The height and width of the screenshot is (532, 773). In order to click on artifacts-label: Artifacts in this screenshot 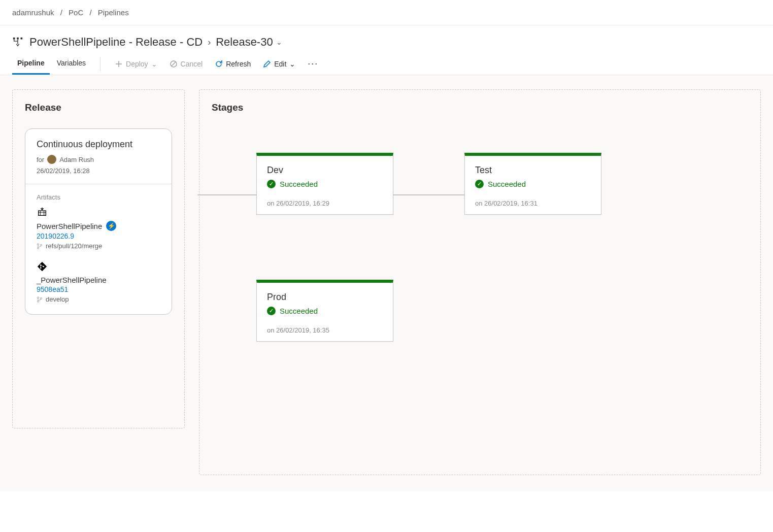, I will do `click(98, 197)`.